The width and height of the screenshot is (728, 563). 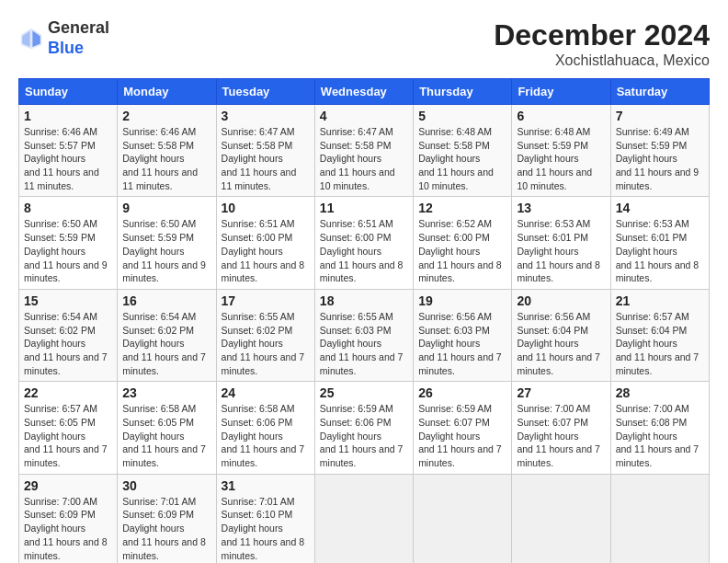 I want to click on day-detail: Sunrise: 7:01 AM Sunset: 6:10 PM Dayligh…, so click(x=266, y=528).